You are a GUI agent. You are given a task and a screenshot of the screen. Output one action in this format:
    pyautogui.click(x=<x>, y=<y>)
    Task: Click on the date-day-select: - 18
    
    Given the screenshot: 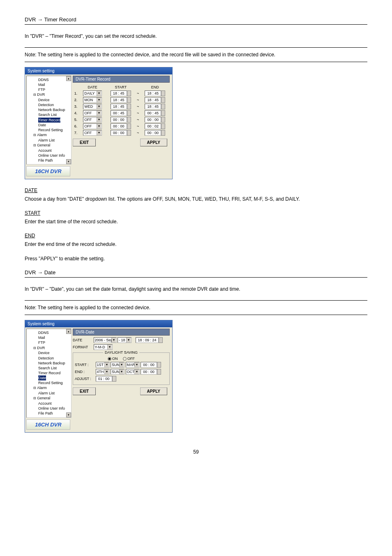 What is the action you would take?
    pyautogui.click(x=125, y=340)
    